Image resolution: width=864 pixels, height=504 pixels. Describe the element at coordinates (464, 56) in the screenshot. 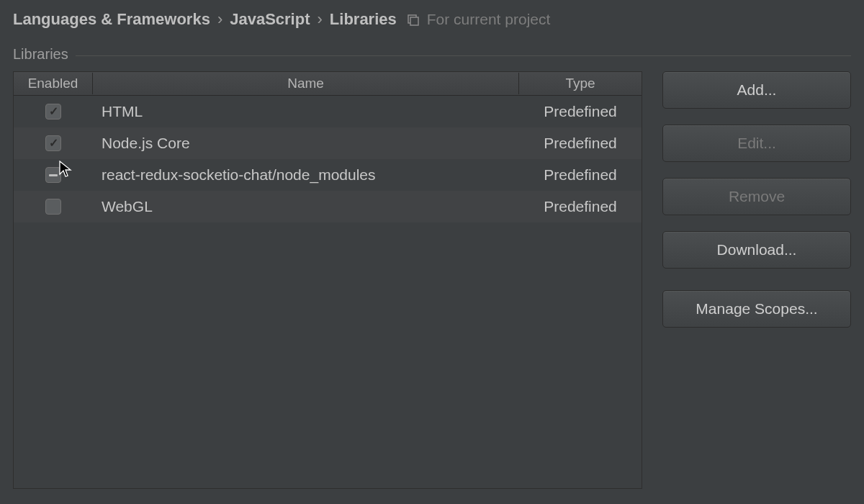

I see `divider` at that location.